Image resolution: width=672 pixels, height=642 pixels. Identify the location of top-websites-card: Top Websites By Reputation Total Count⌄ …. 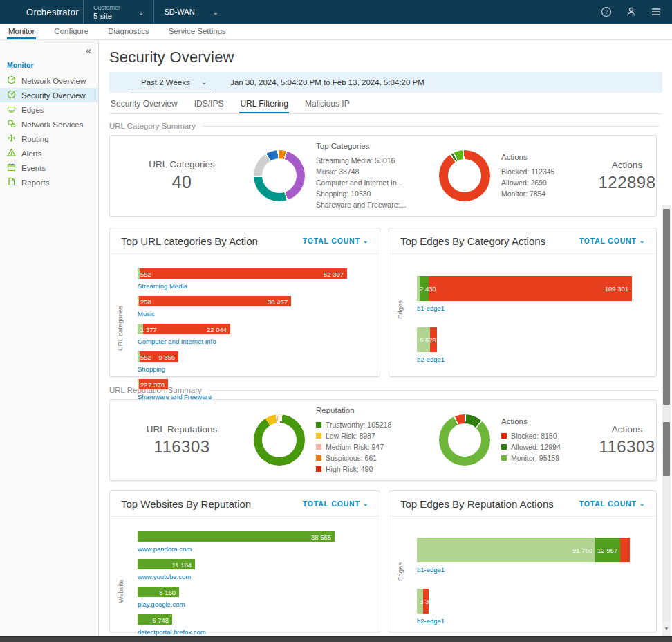
(245, 562).